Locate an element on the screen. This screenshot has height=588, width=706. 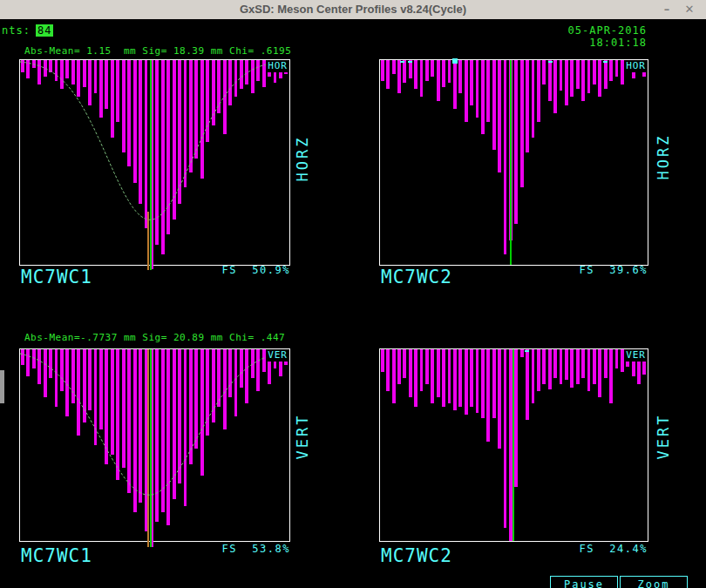
full-scale-readout: FS 50.9% is located at coordinates (246, 270).